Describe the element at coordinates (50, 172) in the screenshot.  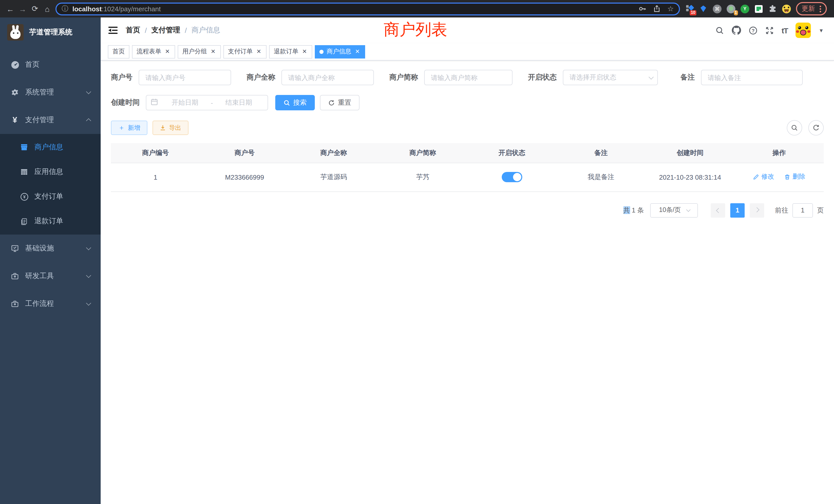
I see `sidebar-item-app-info: 应用信息` at that location.